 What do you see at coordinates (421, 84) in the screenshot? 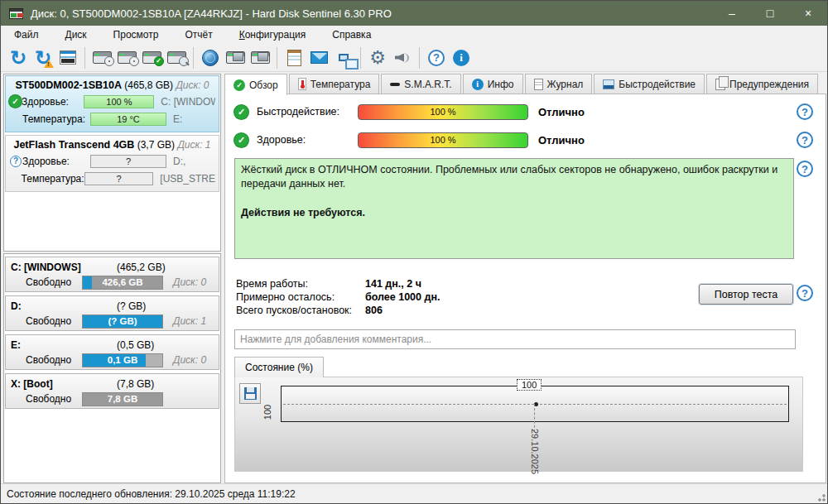
I see `tab-smart: S.M.A.R.T.` at bounding box center [421, 84].